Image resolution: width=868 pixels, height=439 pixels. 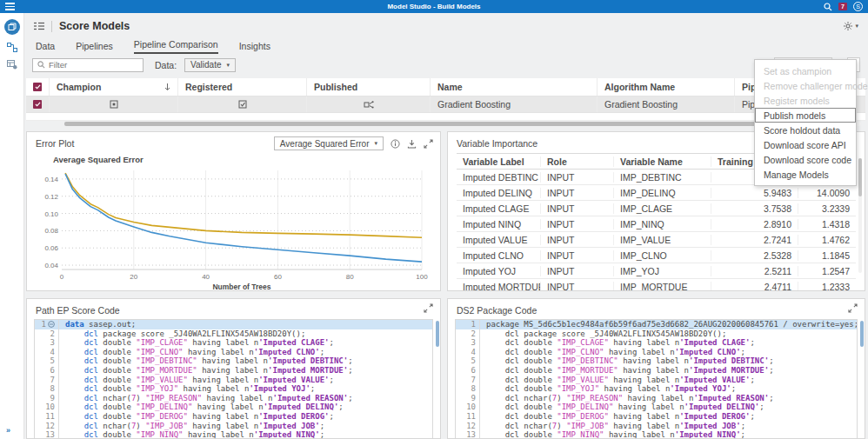 What do you see at coordinates (805, 174) in the screenshot?
I see `menu-item-manage-models: Manage Models` at bounding box center [805, 174].